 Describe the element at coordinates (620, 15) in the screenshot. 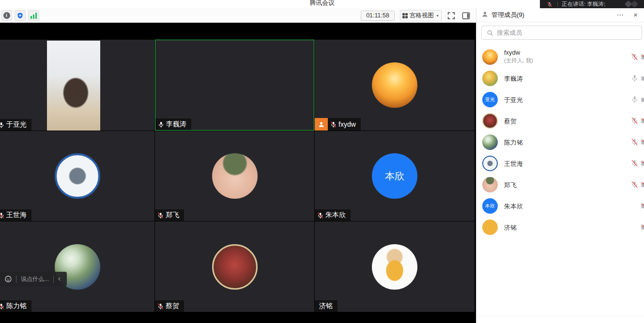

I see `more-options-icon: ⋯` at that location.